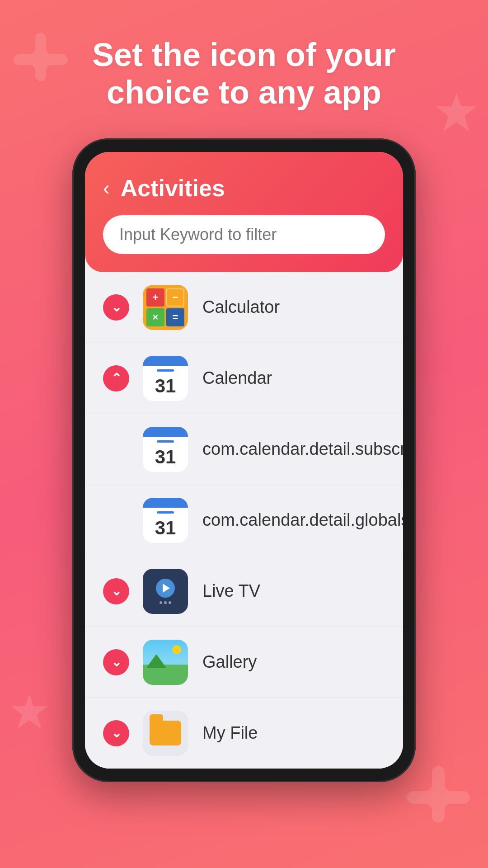 This screenshot has height=868, width=488. I want to click on list-item: ⌃ 31 Calendar, so click(244, 379).